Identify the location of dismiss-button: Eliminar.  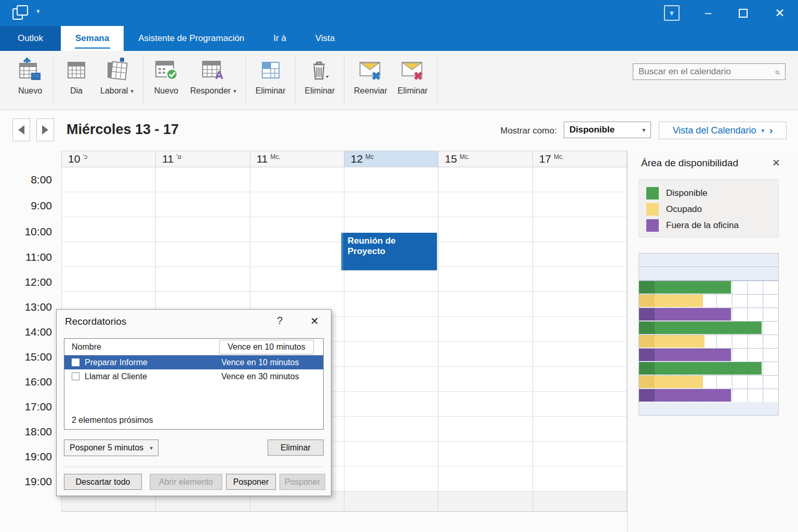
(296, 448).